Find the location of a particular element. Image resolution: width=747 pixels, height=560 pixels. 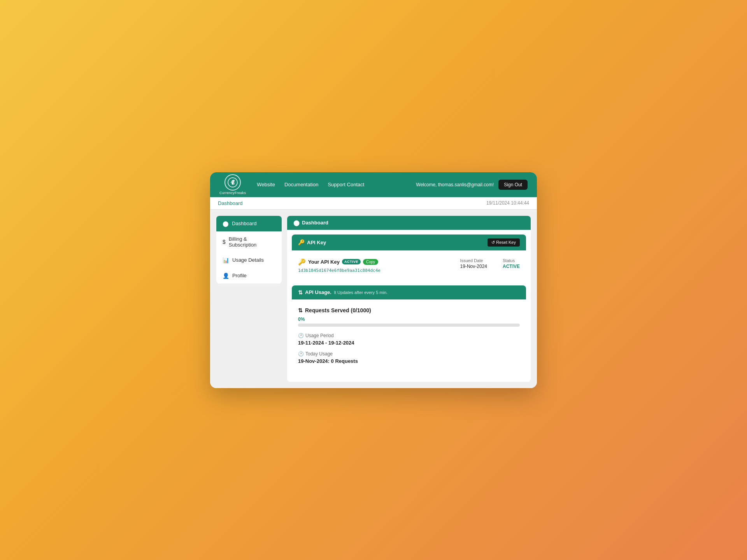

usage-period-label: 🕐 Usage Period is located at coordinates (409, 336).